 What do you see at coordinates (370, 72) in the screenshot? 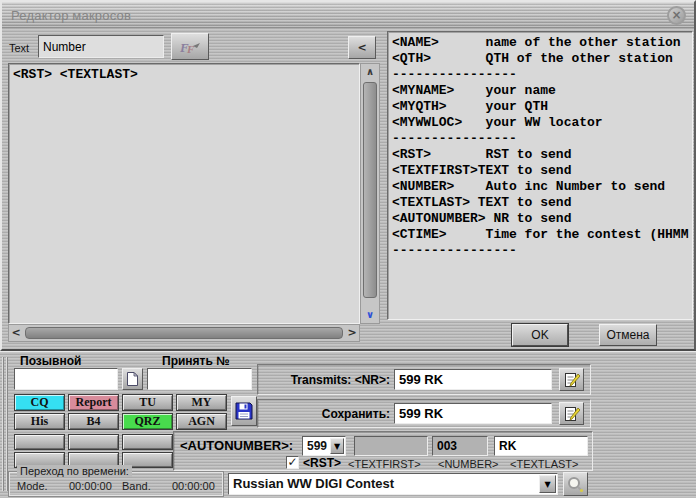
I see `scroll-up-icon: ∧` at bounding box center [370, 72].